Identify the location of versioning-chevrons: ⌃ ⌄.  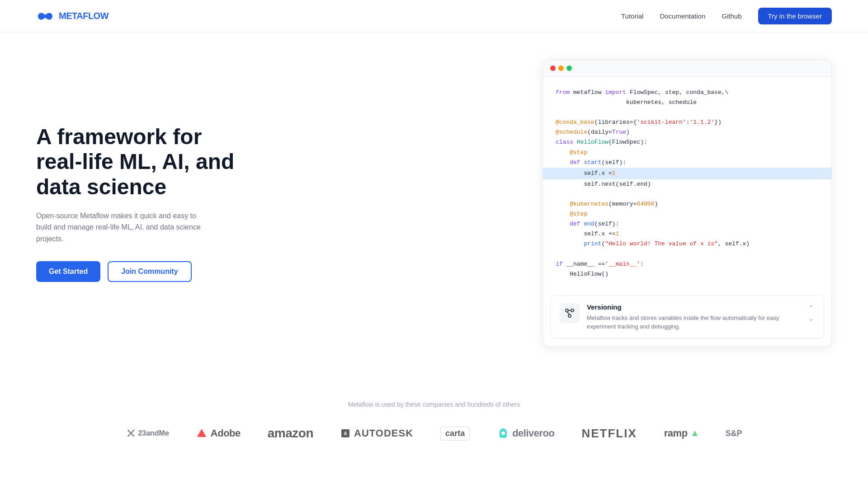
(811, 313).